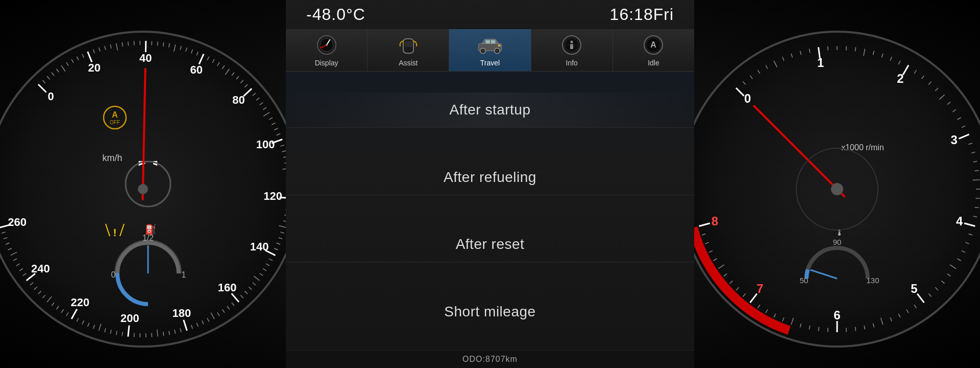 This screenshot has height=368, width=980. I want to click on short-mileage-label: Short mileage, so click(490, 312).